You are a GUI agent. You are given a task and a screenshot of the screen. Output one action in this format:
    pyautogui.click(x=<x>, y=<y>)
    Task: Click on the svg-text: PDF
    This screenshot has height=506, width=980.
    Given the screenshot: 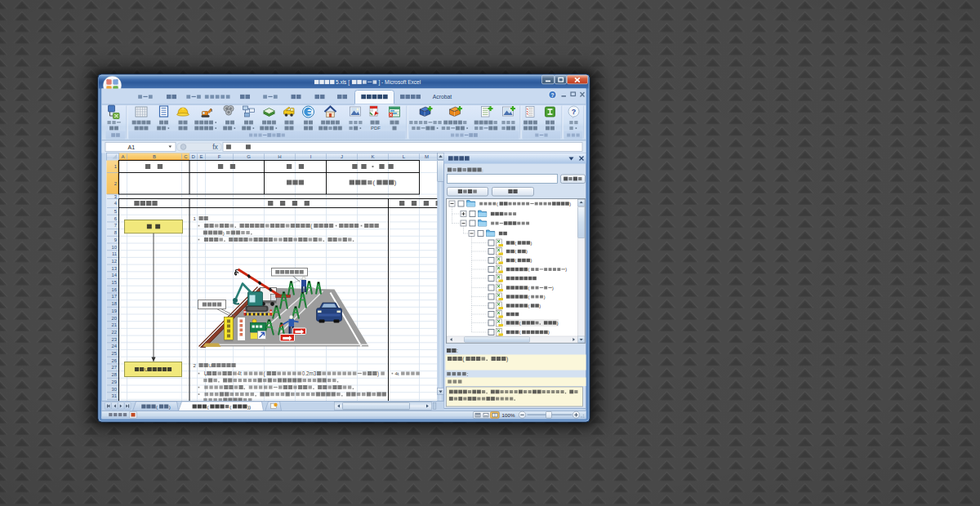 What is the action you would take?
    pyautogui.click(x=376, y=128)
    